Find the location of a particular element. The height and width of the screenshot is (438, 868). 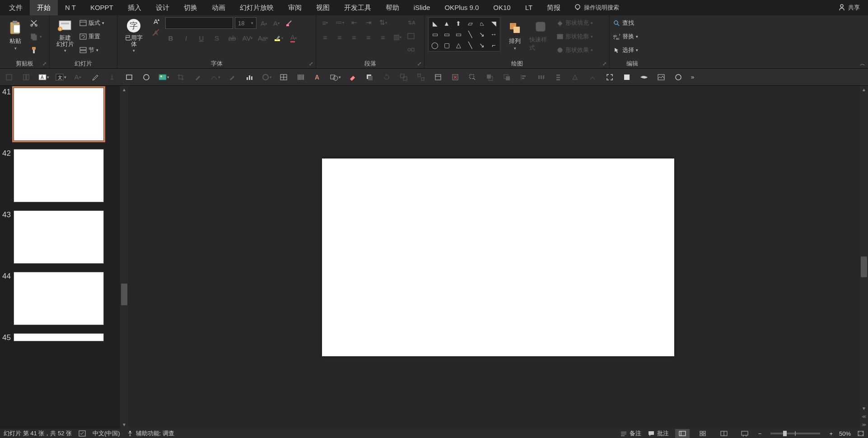

increase-indent-icon: ⇥ is located at coordinates (369, 23).